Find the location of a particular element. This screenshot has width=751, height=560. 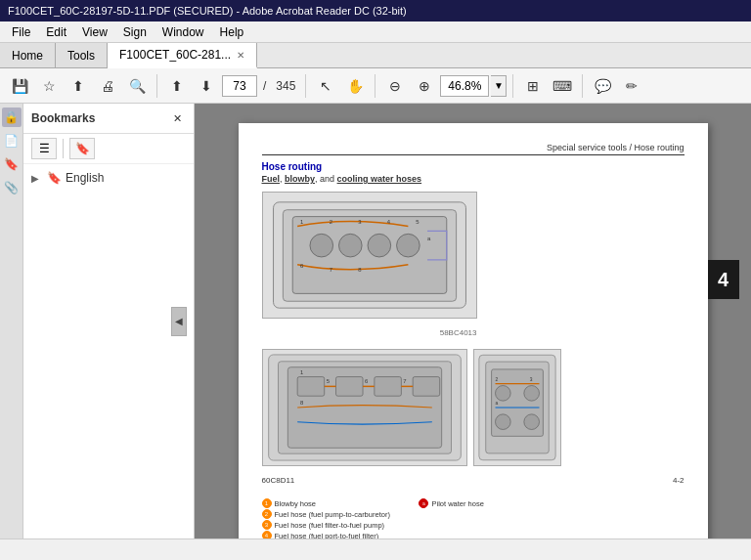

fit-page-button: ⊞ is located at coordinates (533, 86).